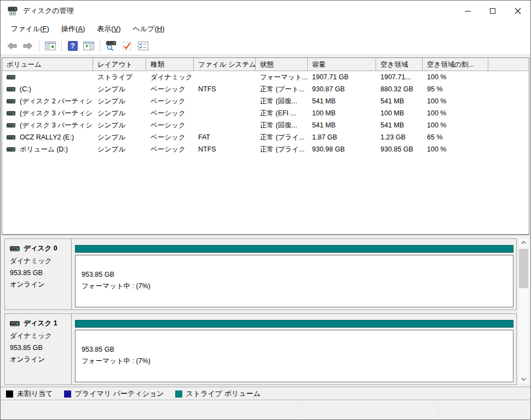 The width and height of the screenshot is (531, 420). I want to click on chevron-down-icon, so click(523, 380).